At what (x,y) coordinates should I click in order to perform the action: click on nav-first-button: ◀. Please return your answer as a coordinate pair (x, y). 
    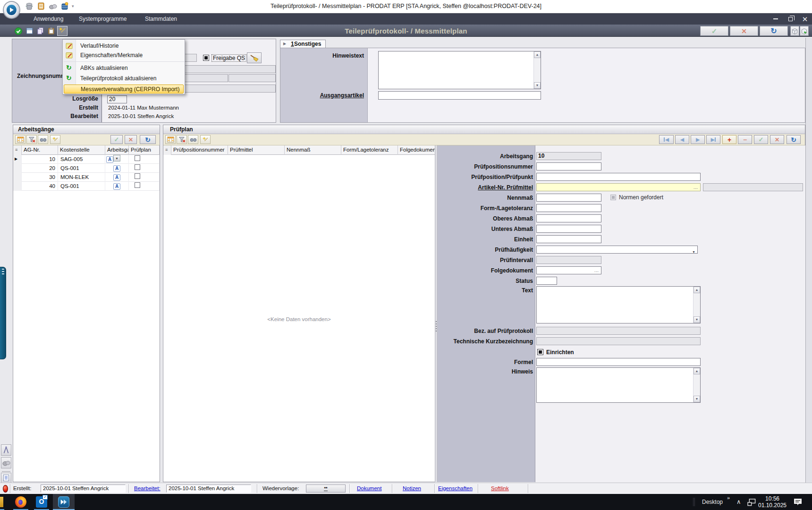
    Looking at the image, I should click on (667, 140).